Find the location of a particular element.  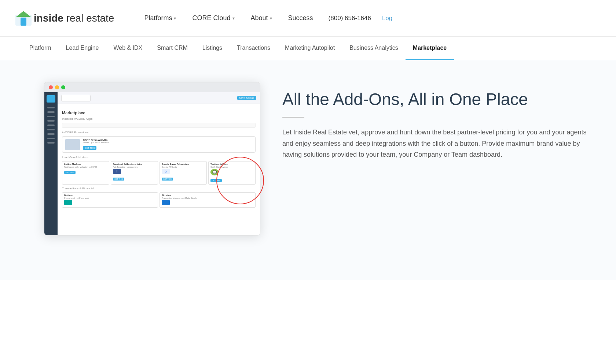

installed-apps-label: Installed kvCORE Apps is located at coordinates (159, 119).